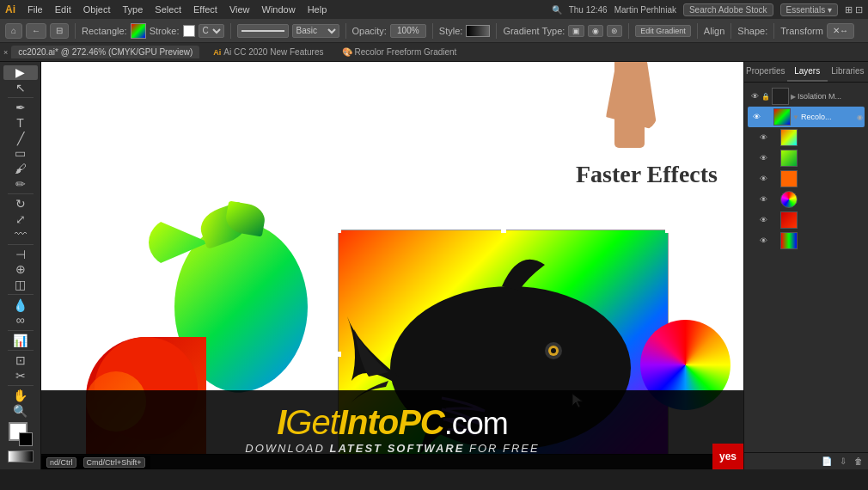 The image size is (868, 490). Describe the element at coordinates (806, 117) in the screenshot. I see `layer-row-recolor: 👁 ▼ Recolo... ◉` at that location.